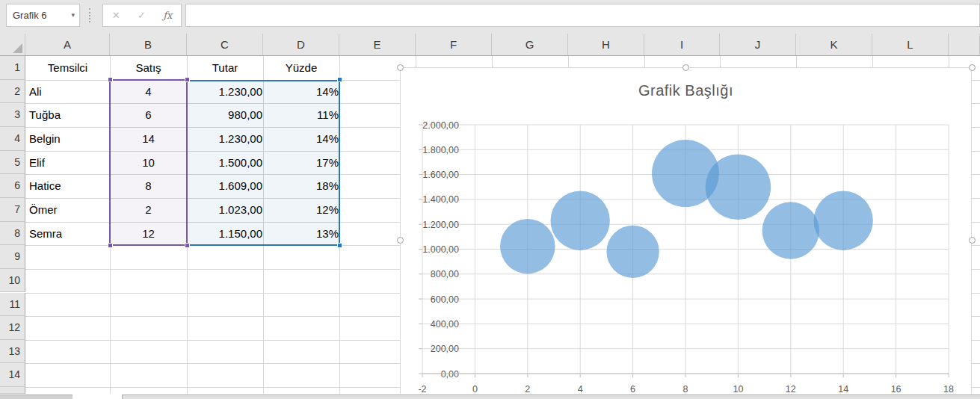 The width and height of the screenshot is (980, 399). I want to click on table-header-cell: Satış, so click(148, 68).